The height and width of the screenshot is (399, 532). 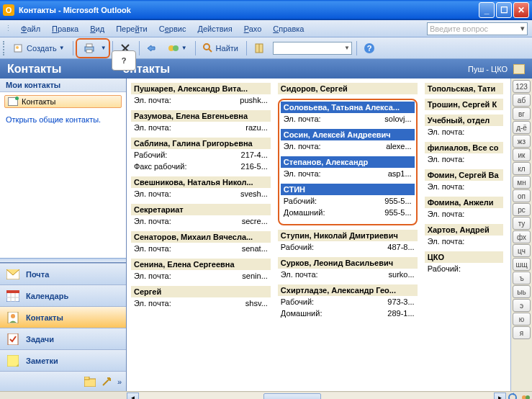 I want to click on field-label: Рабочий:, so click(x=150, y=155).